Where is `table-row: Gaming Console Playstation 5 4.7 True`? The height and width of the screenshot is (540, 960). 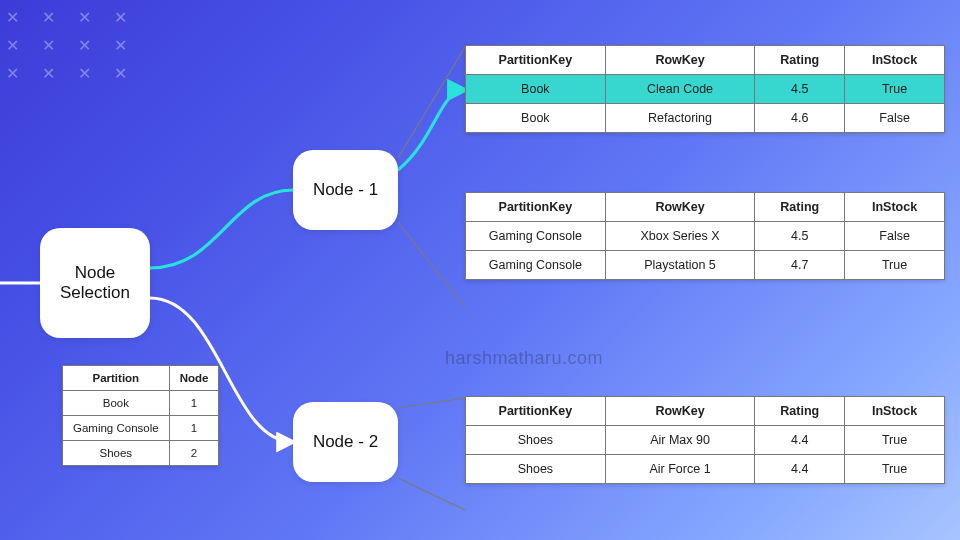
table-row: Gaming Console Playstation 5 4.7 True is located at coordinates (706, 266).